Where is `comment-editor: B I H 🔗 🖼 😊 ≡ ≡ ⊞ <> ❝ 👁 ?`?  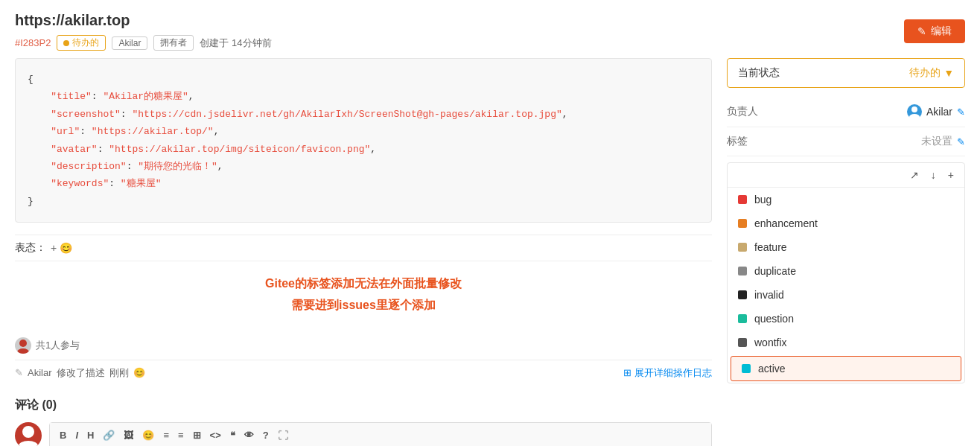
comment-editor: B I H 🔗 🖼 😊 ≡ ≡ ⊞ <> ❝ 👁 ? is located at coordinates (363, 434).